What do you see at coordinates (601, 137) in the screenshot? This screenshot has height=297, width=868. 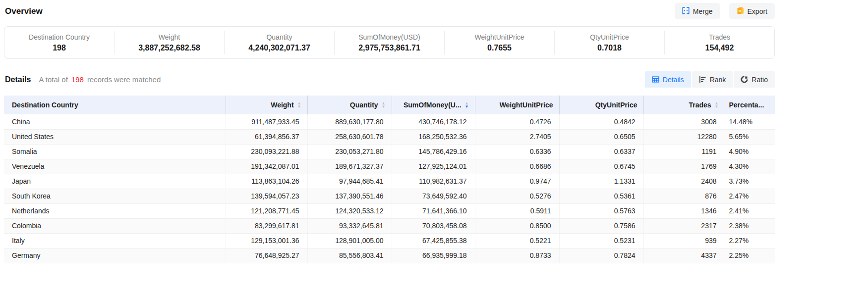 I see `cell-qtyunitprice: 0.6505` at bounding box center [601, 137].